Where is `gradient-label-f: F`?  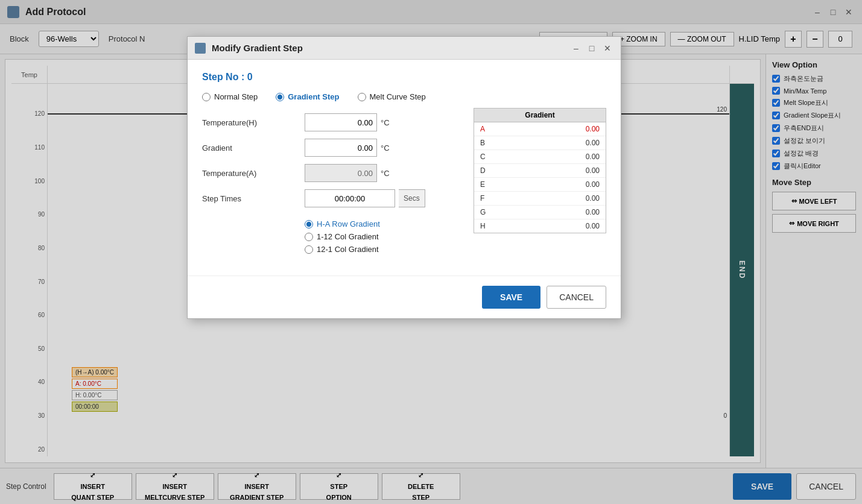 gradient-label-f: F is located at coordinates (486, 198).